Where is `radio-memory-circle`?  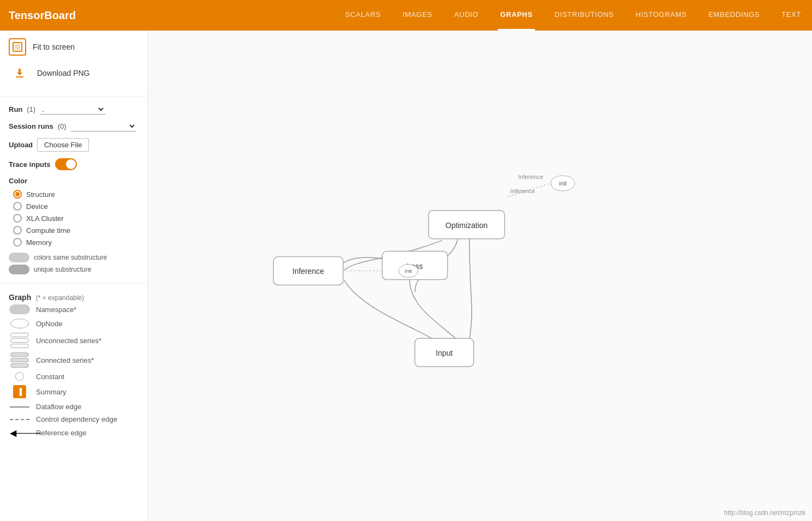
radio-memory-circle is located at coordinates (17, 242).